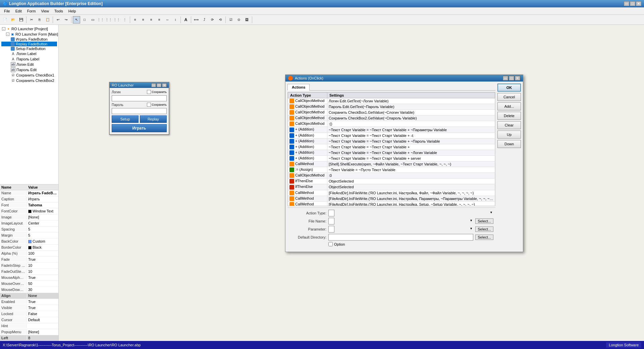 The height and width of the screenshot is (349, 644). What do you see at coordinates (392, 176) in the screenshot?
I see `table-row: CallObjectMethod:0` at bounding box center [392, 176].